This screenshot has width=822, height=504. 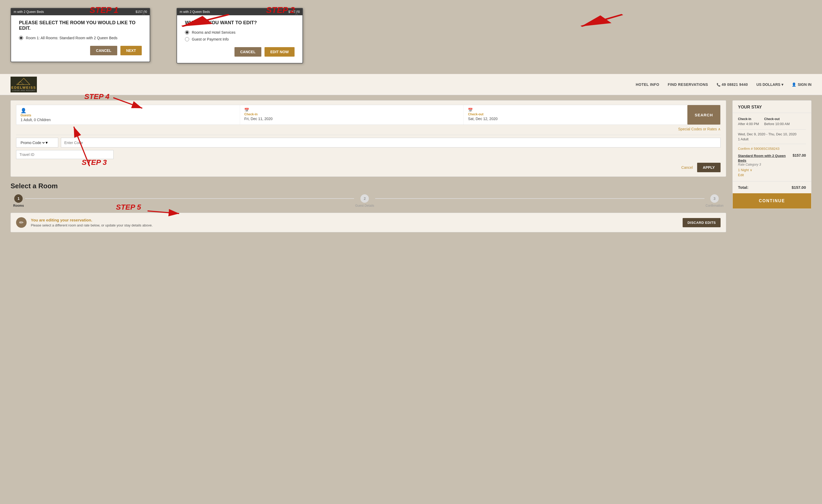 What do you see at coordinates (765, 158) in the screenshot?
I see `room-info: Standard Room with 2 Queen Beds` at bounding box center [765, 158].